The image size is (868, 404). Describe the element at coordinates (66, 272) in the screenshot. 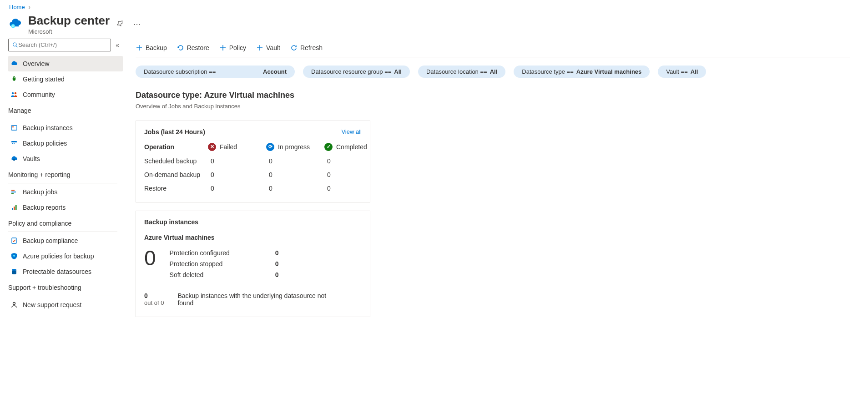

I see `sidebar-item-protectable-datasources: Protectable datasources` at that location.